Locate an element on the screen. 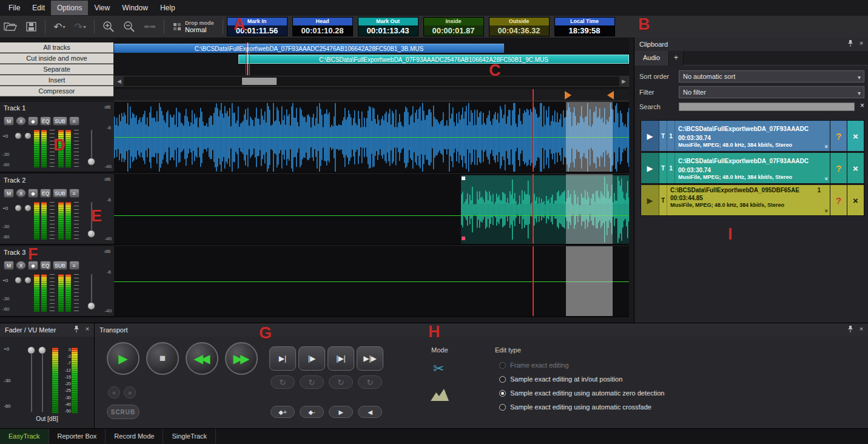 This screenshot has height=444, width=868. radio-sample-inout: Sample exact editing at in/out position is located at coordinates (560, 379).